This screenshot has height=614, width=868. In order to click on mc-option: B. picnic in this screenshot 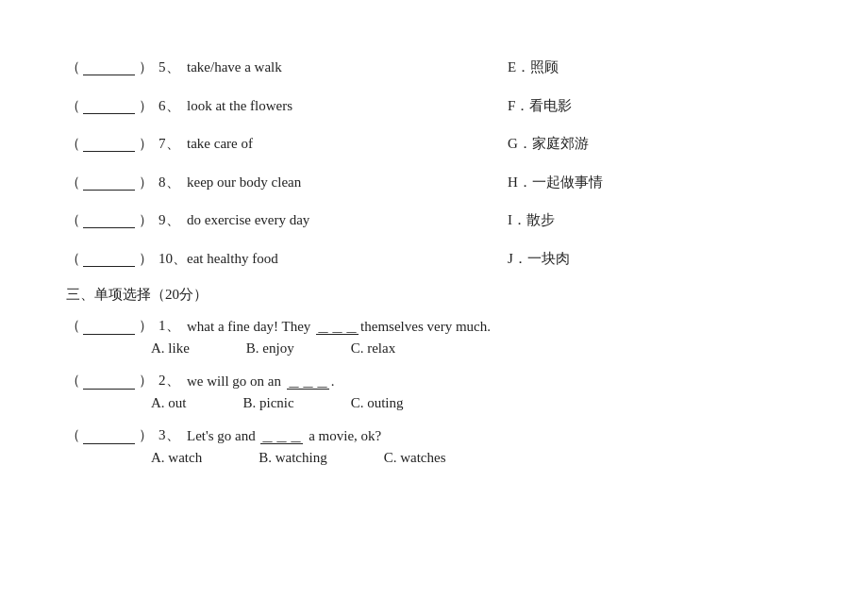, I will do `click(269, 404)`.